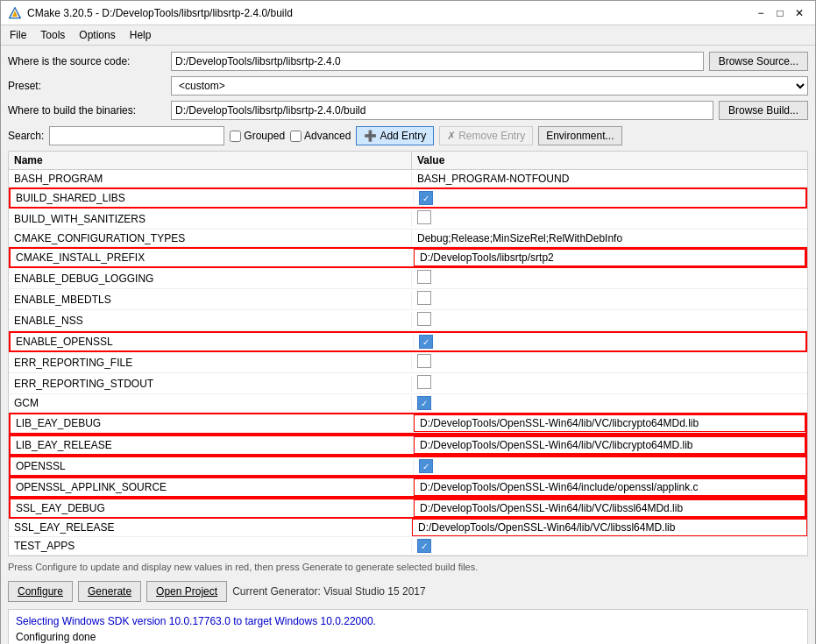  What do you see at coordinates (610, 487) in the screenshot?
I see `cell-value: D:/DevelopTools/OpenSSL-Win64/include/op…` at bounding box center [610, 487].